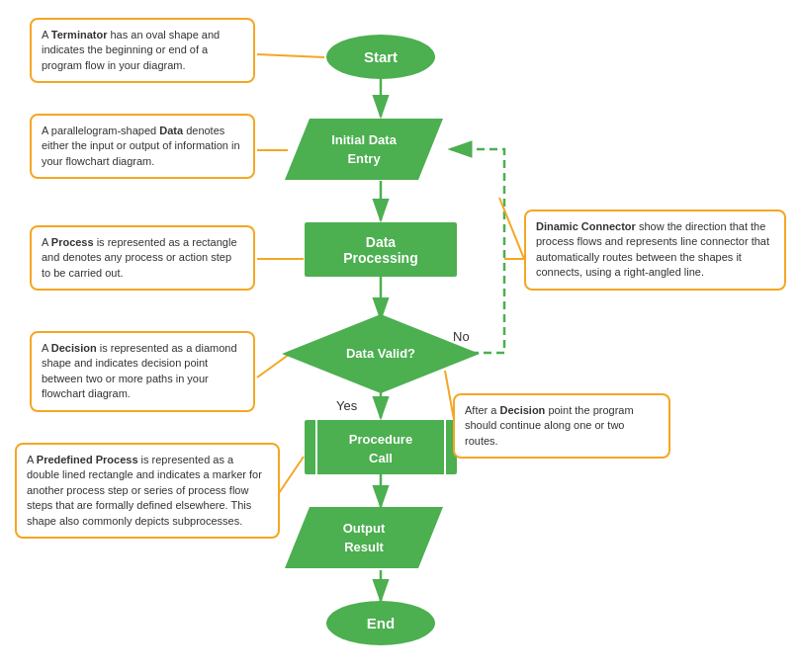  Describe the element at coordinates (142, 146) in the screenshot. I see `data-annotation: A parallelogram-shaped Data denotes eith…` at that location.